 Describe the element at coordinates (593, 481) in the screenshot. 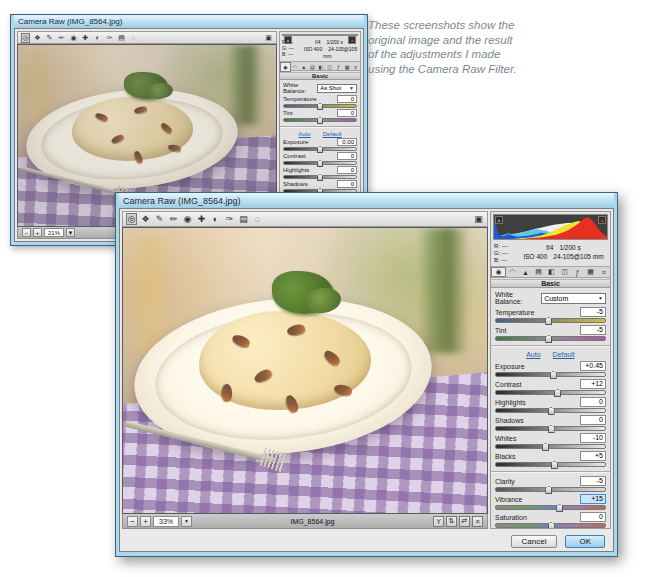

I see `clarity-value-input: -5` at that location.